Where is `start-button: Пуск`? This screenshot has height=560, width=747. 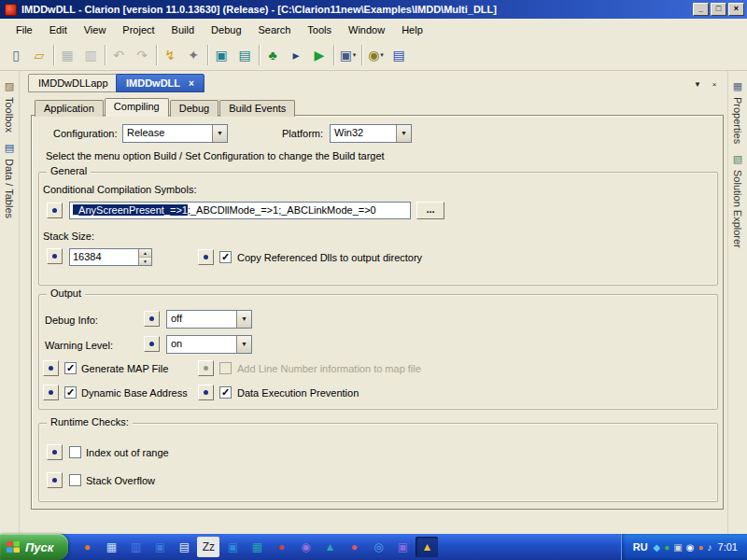 start-button: Пуск is located at coordinates (34, 547).